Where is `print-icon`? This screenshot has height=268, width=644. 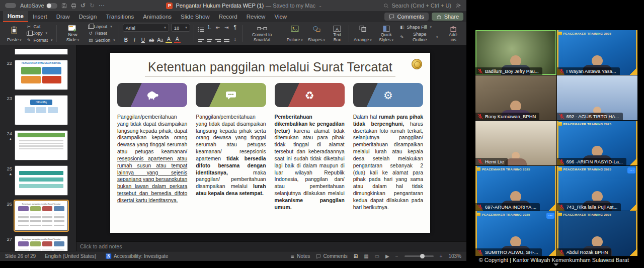
print-icon is located at coordinates (73, 6).